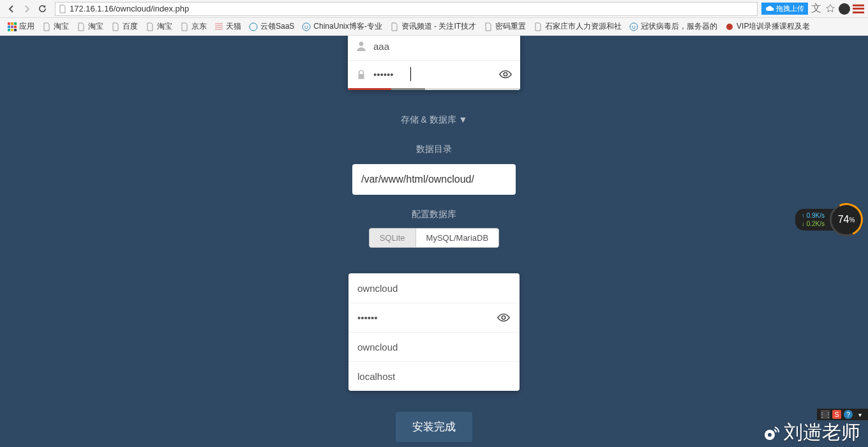  Describe the element at coordinates (443, 46) in the screenshot. I see `admin-username-input` at that location.